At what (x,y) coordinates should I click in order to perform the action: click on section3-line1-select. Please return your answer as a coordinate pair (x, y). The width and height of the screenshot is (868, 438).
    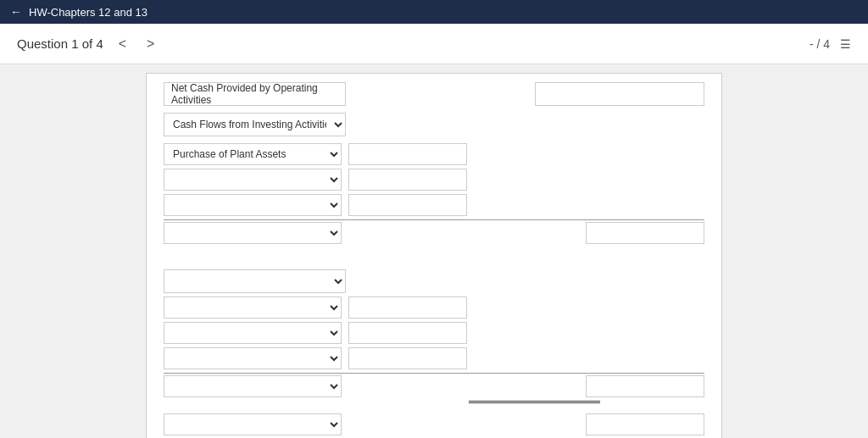
    Looking at the image, I should click on (253, 424).